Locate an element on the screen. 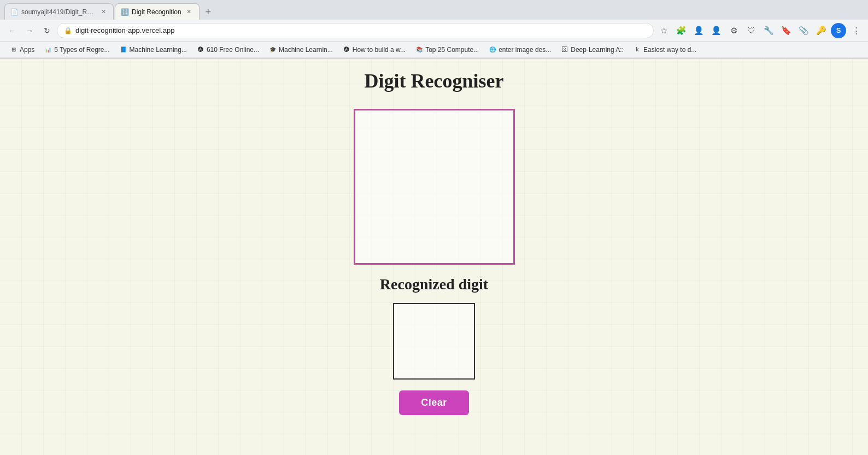 The image size is (868, 455). back-button: ← is located at coordinates (12, 31).